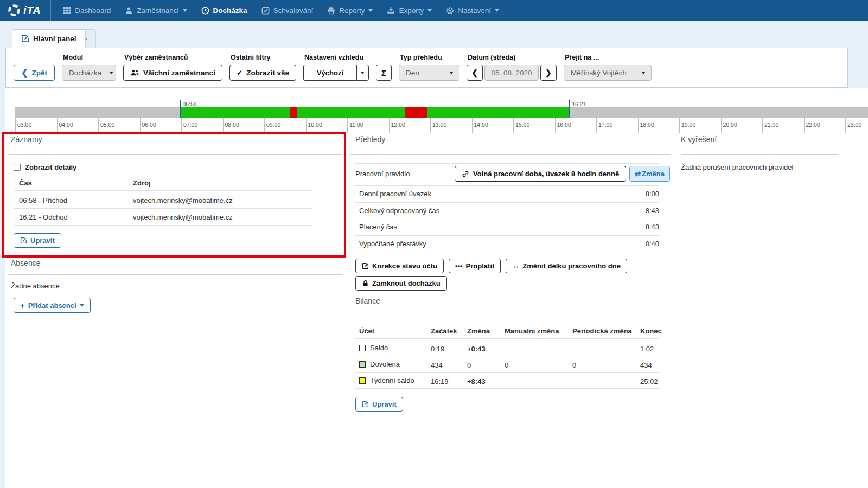 The width and height of the screenshot is (868, 488). Describe the element at coordinates (647, 349) in the screenshot. I see `balance-cell: 1:02` at that location.